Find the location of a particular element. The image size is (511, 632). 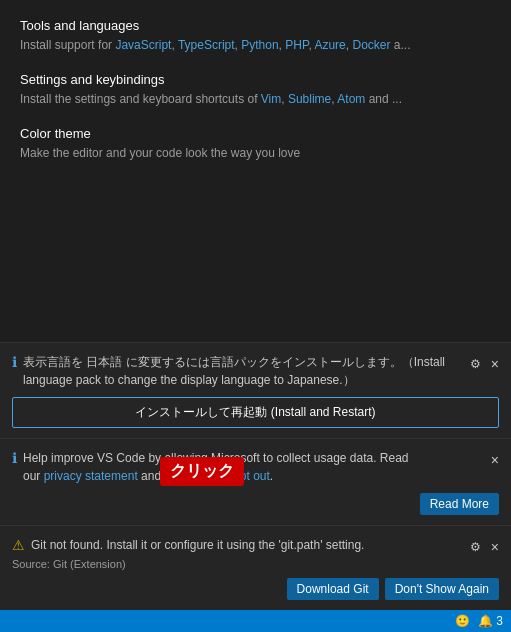

info-icon-usage: ℹ is located at coordinates (14, 468).